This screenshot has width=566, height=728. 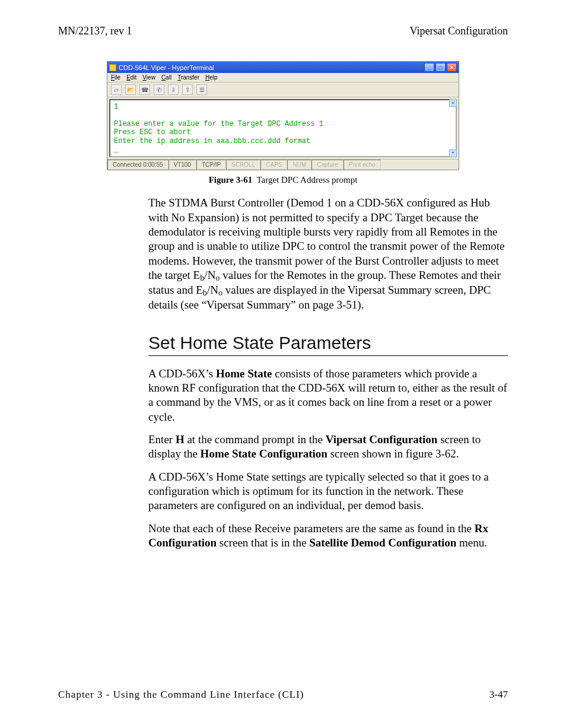 What do you see at coordinates (498, 695) in the screenshot?
I see `footer-page: 3-47` at bounding box center [498, 695].